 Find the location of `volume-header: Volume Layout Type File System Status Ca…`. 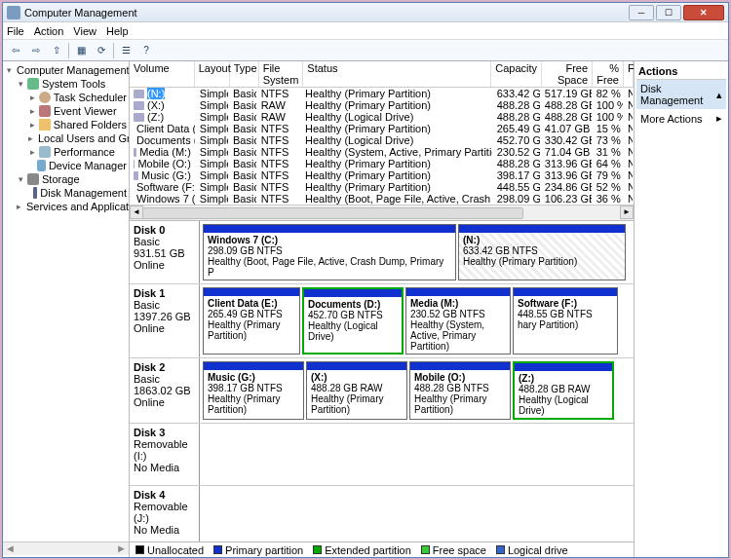

volume-header: Volume Layout Type File System Status Ca… is located at coordinates (382, 74).